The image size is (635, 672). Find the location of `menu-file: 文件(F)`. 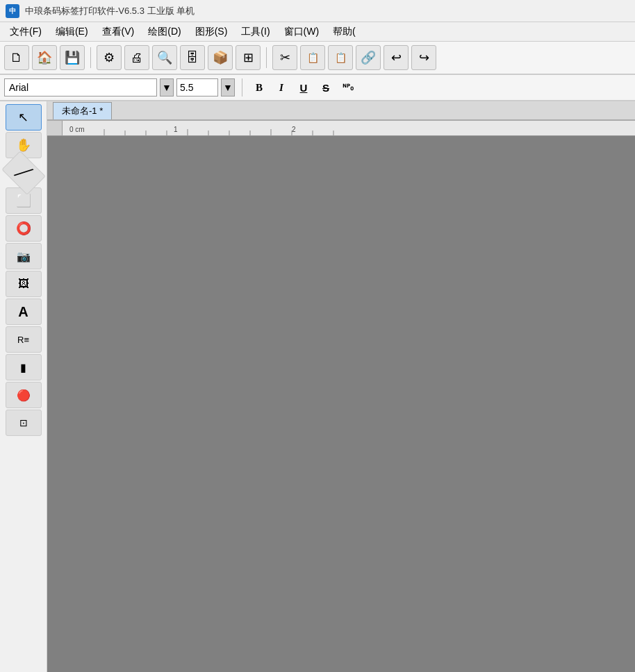

menu-file: 文件(F) is located at coordinates (26, 32).